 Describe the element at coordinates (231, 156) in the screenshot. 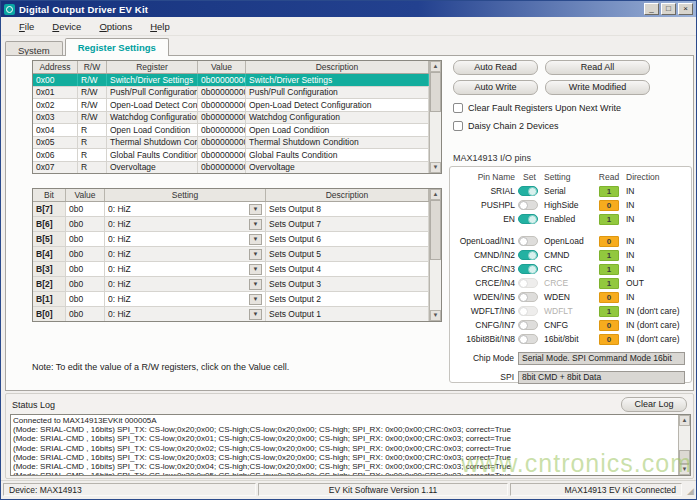

I see `register-row: 0x06RGlobal Faults Condition0b00000000Gl…` at that location.